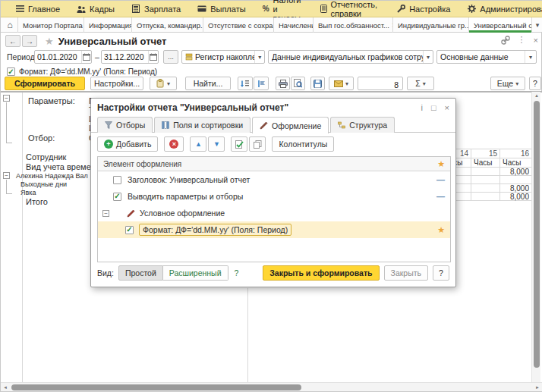  I want to click on tab-oformlenie: Оформление, so click(290, 125).